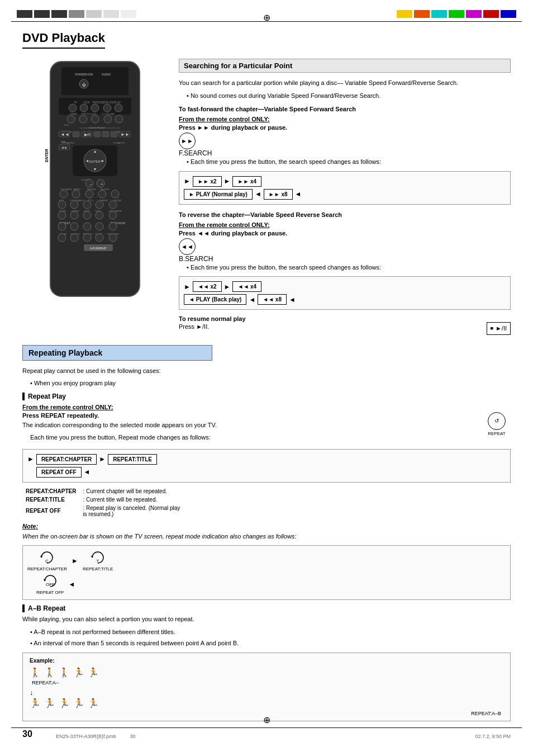  What do you see at coordinates (270, 643) in the screenshot?
I see `ab-bullet2: • An interval of more than 5 seconds is …` at bounding box center [270, 643].